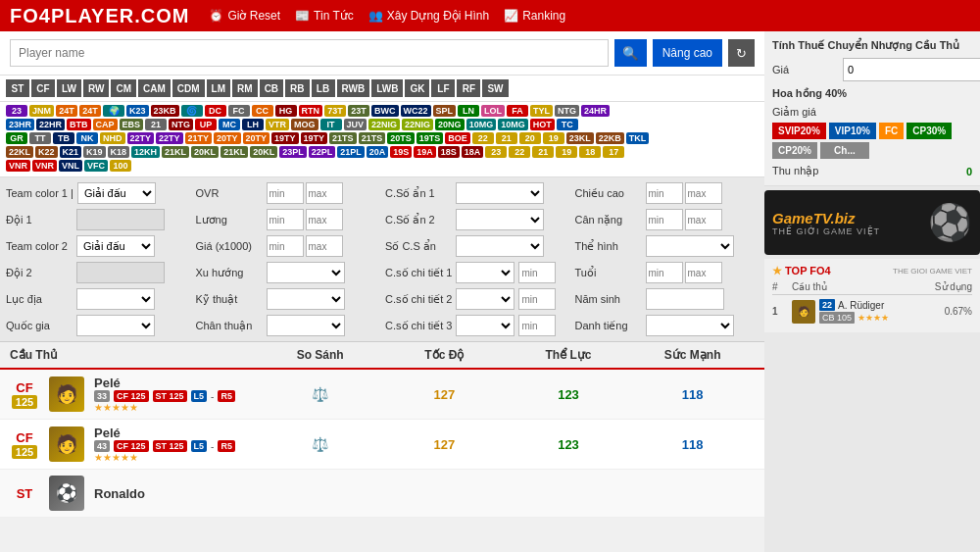 This screenshot has width=980, height=552. I want to click on refresh-button: ↻, so click(741, 53).